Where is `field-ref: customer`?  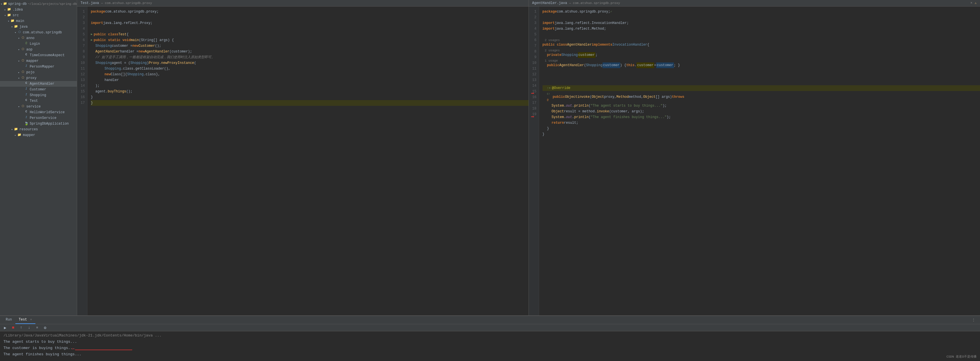 field-ref: customer is located at coordinates (645, 65).